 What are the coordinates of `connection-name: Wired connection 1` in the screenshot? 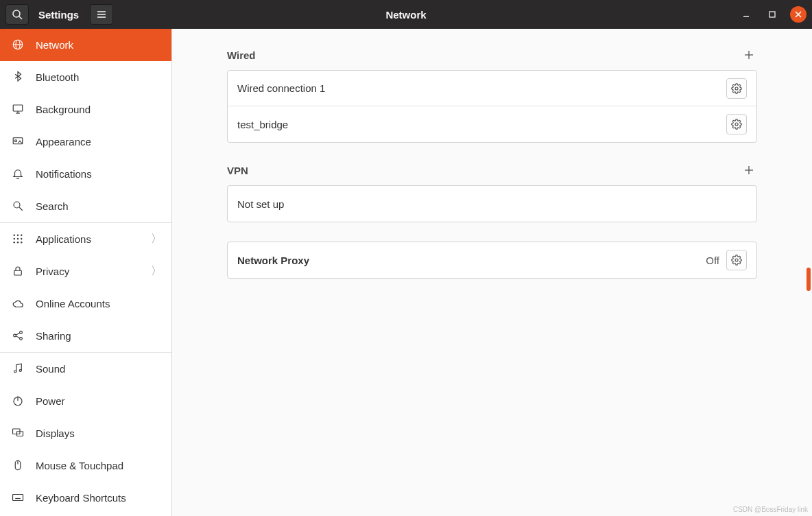 It's located at (481, 88).